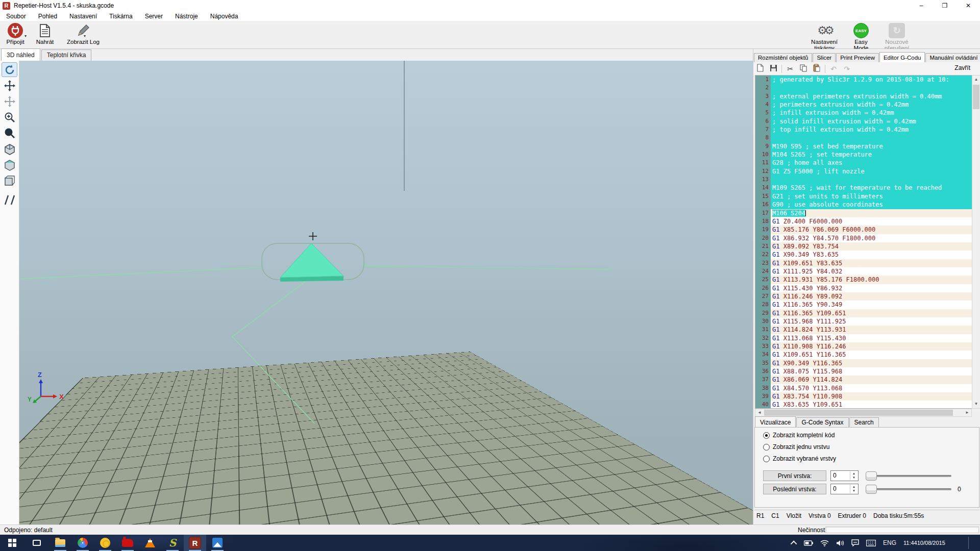  What do you see at coordinates (969, 543) in the screenshot?
I see `show-desktop-divider` at bounding box center [969, 543].